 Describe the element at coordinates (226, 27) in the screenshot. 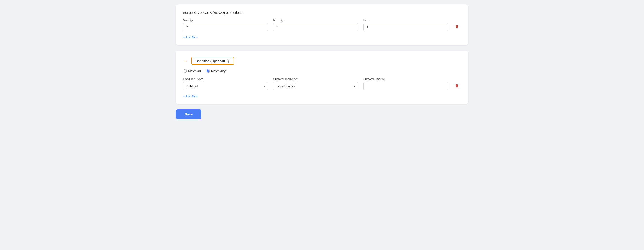

I see `min-qty-input` at that location.